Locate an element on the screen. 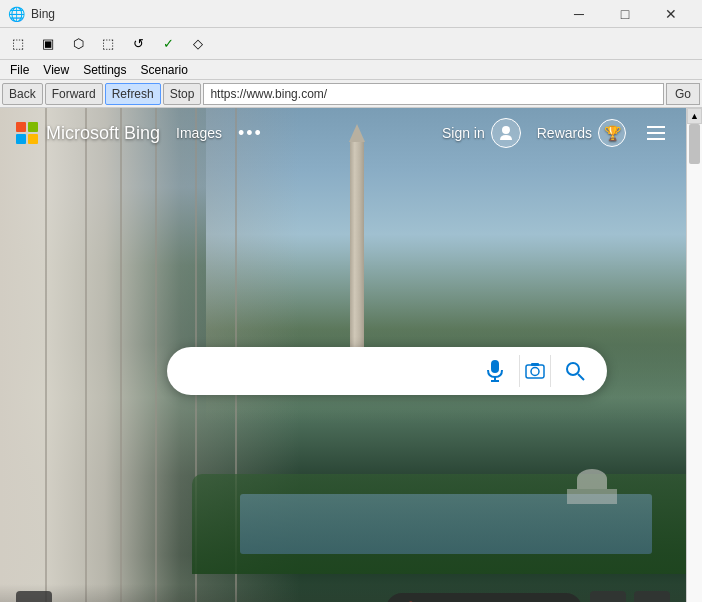 This screenshot has height=602, width=702. address-input is located at coordinates (434, 94).